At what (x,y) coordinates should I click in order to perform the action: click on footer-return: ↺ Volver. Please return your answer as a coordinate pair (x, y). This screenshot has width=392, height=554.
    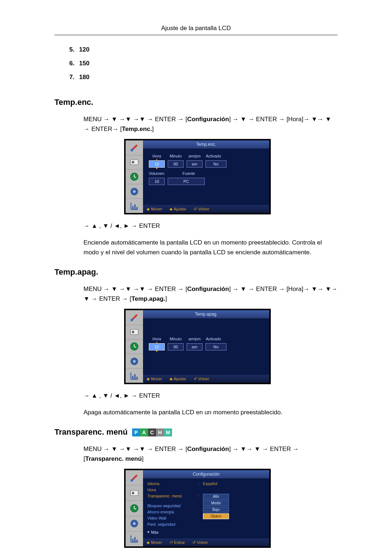
    Looking at the image, I should click on (201, 379).